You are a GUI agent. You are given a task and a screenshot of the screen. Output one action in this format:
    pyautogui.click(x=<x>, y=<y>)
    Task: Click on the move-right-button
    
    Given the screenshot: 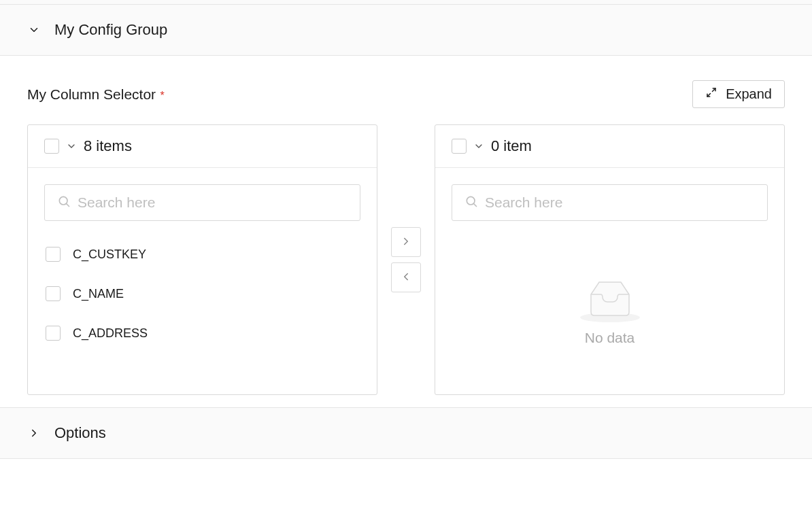 What is the action you would take?
    pyautogui.click(x=406, y=242)
    